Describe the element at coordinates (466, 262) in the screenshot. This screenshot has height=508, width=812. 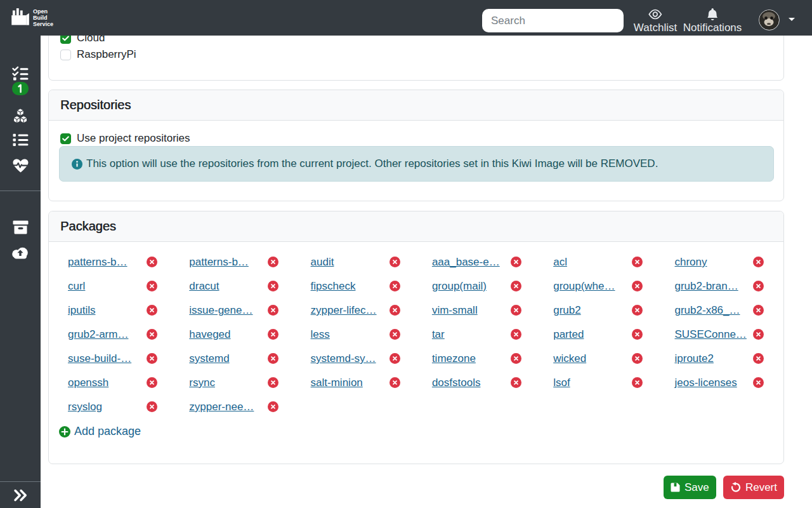
I see `package-link: aaa_base-e…` at that location.